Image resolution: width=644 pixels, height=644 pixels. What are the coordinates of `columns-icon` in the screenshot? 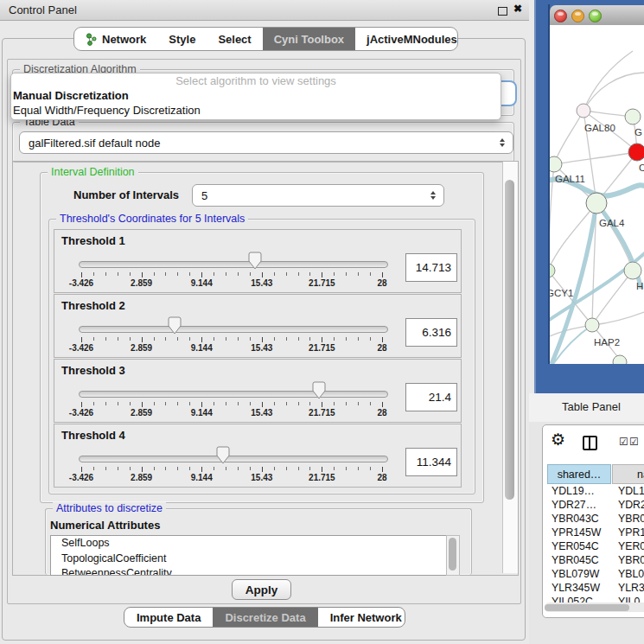 It's located at (590, 443).